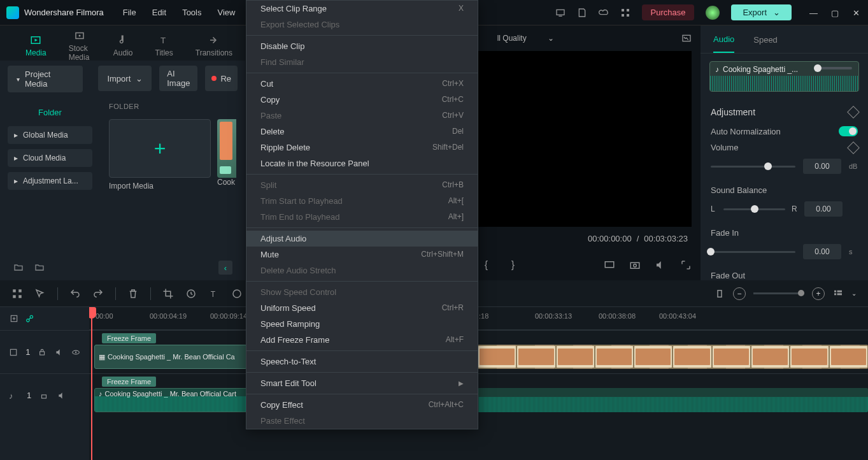 The image size is (868, 460). What do you see at coordinates (362, 255) in the screenshot?
I see `menu-item-mute: MuteCtrl+Shift+M` at bounding box center [362, 255].